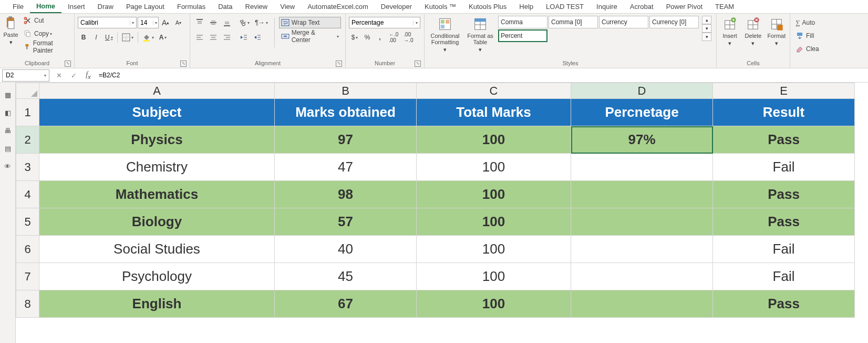  I want to click on cell-C7: 100, so click(494, 277).